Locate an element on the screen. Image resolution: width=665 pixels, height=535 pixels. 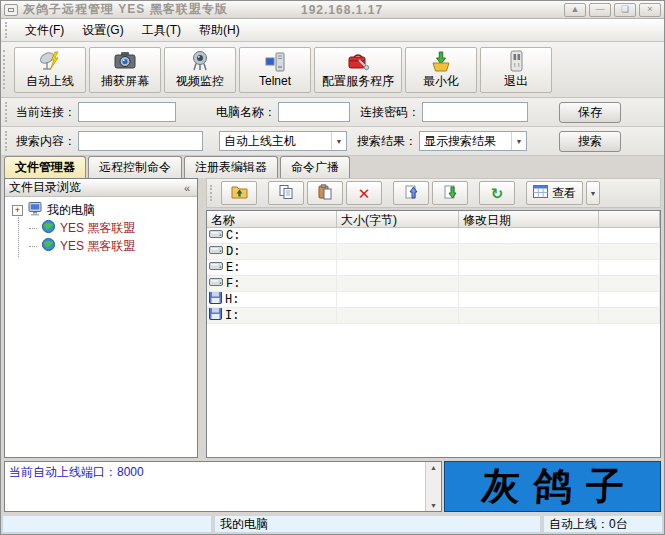
tab-file-manager: 文件管理器 is located at coordinates (45, 167).